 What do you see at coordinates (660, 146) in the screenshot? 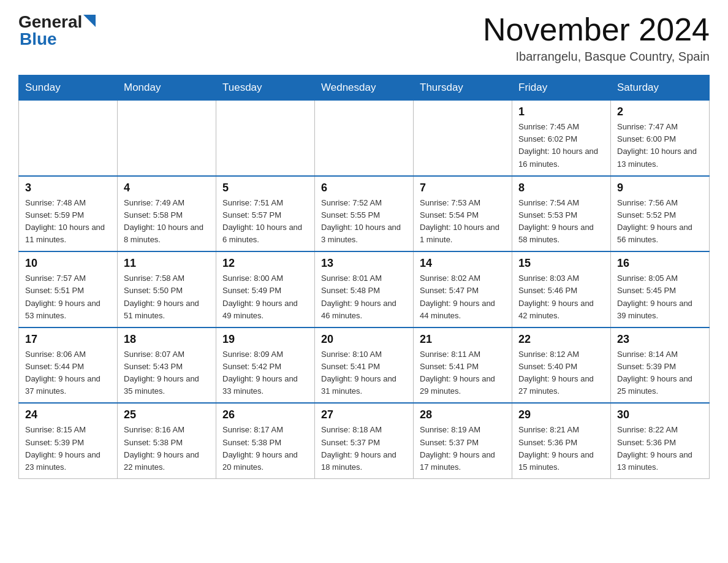
I see `day-info: Sunrise: 7:47 AMSunset: 6:00 PMDaylight:…` at bounding box center [660, 146].